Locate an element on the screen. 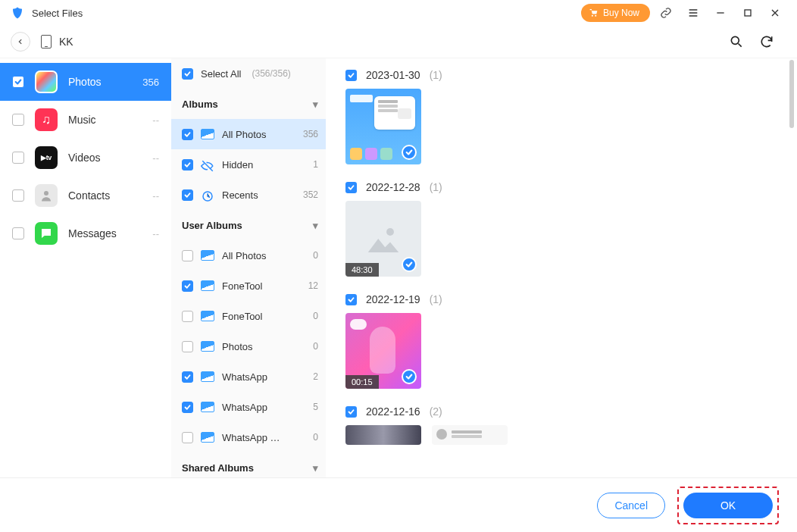  date-group-header: 2022-12-28(1) is located at coordinates (564, 187).